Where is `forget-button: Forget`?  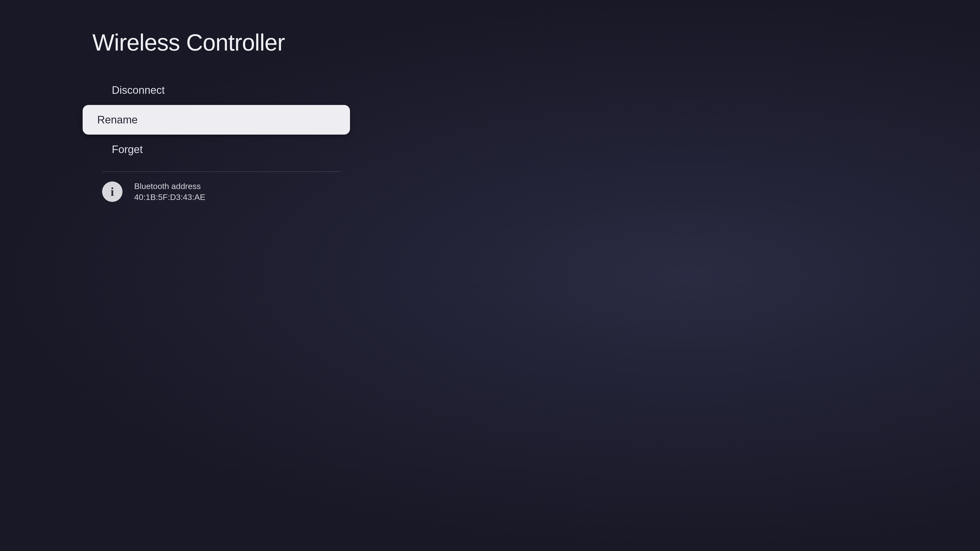
forget-button: Forget is located at coordinates (226, 149).